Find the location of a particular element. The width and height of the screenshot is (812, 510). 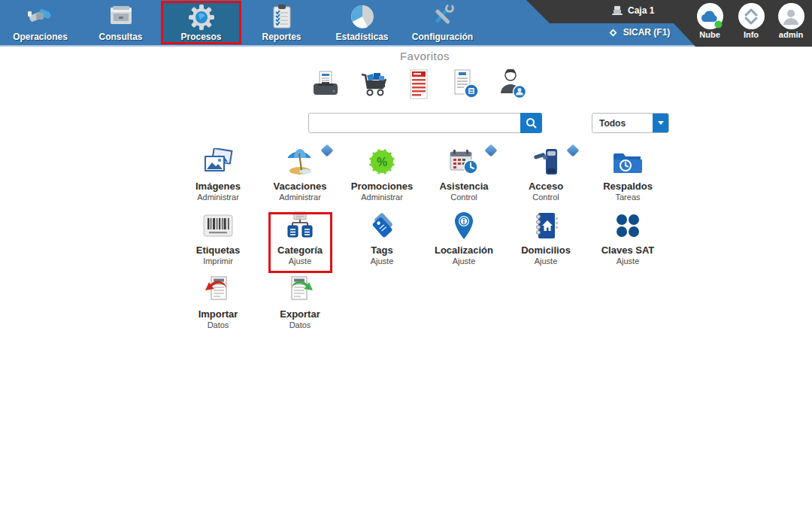

tile-tags: Tags Ajuste is located at coordinates (382, 238).